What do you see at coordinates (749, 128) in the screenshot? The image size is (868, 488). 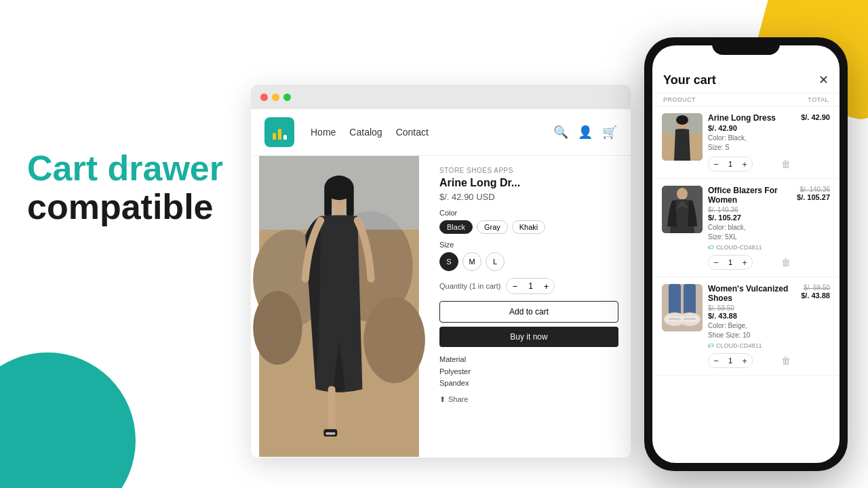 I see `item1-price: $/. 42.90` at bounding box center [749, 128].